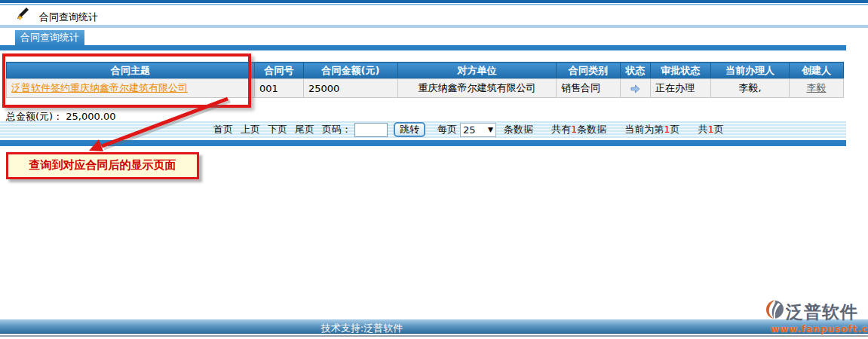 The width and height of the screenshot is (868, 339). Describe the element at coordinates (636, 71) in the screenshot. I see `col-header-status: 状态` at that location.